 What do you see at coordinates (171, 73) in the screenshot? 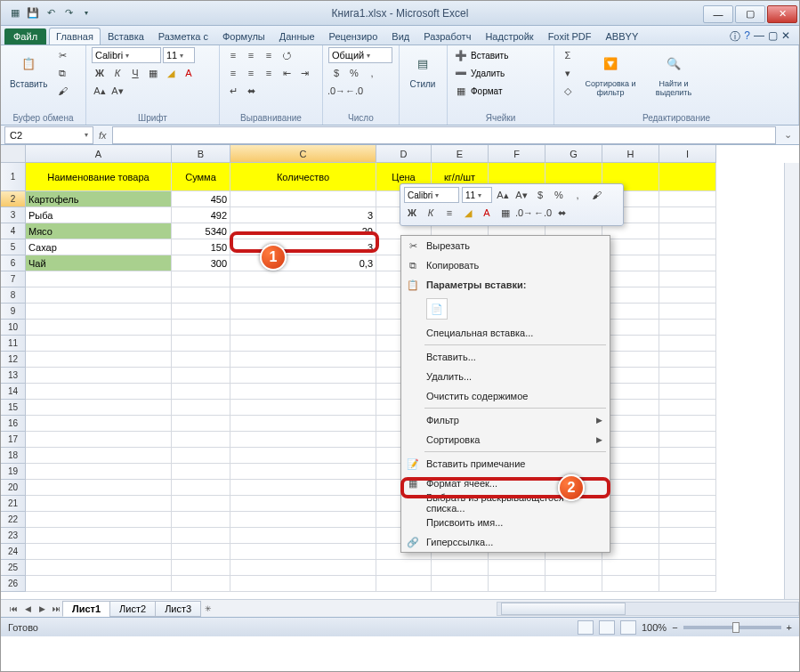
I see `fill-color-button: ◢` at bounding box center [171, 73].